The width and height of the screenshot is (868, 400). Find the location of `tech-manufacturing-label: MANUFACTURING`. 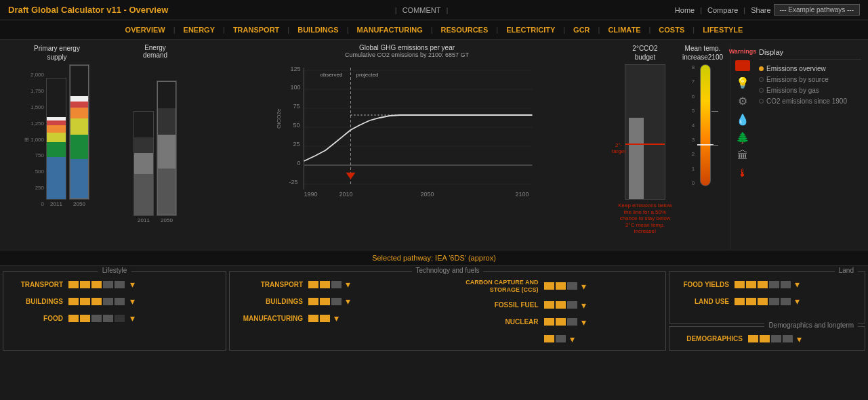

tech-manufacturing-label: MANUFACTURING is located at coordinates (269, 318).